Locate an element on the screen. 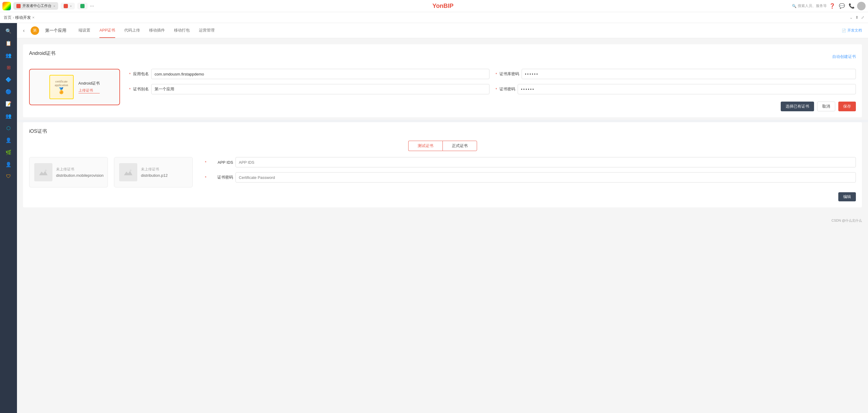 The image size is (868, 413). sidebar-search: 🔍 is located at coordinates (8, 31).